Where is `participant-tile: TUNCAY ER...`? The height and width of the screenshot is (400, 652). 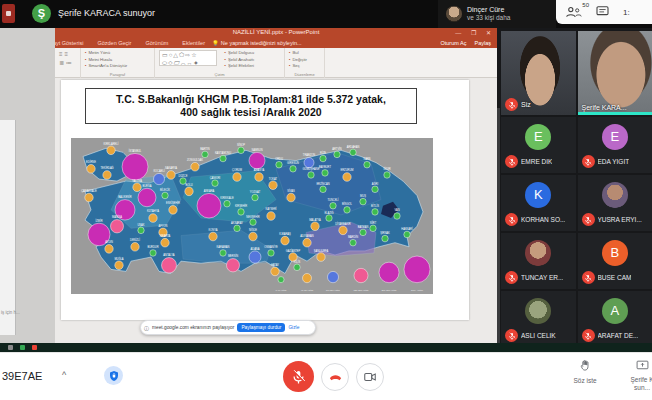
participant-tile: TUNCAY ER... is located at coordinates (538, 261).